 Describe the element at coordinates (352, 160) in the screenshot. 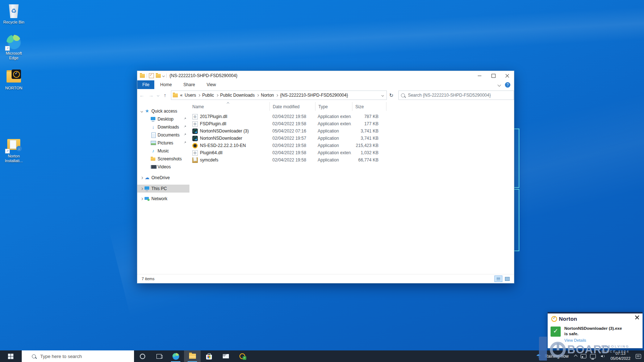

I see `file-row: symcdefs 02/04/2022 19:58 Application 66…` at that location.